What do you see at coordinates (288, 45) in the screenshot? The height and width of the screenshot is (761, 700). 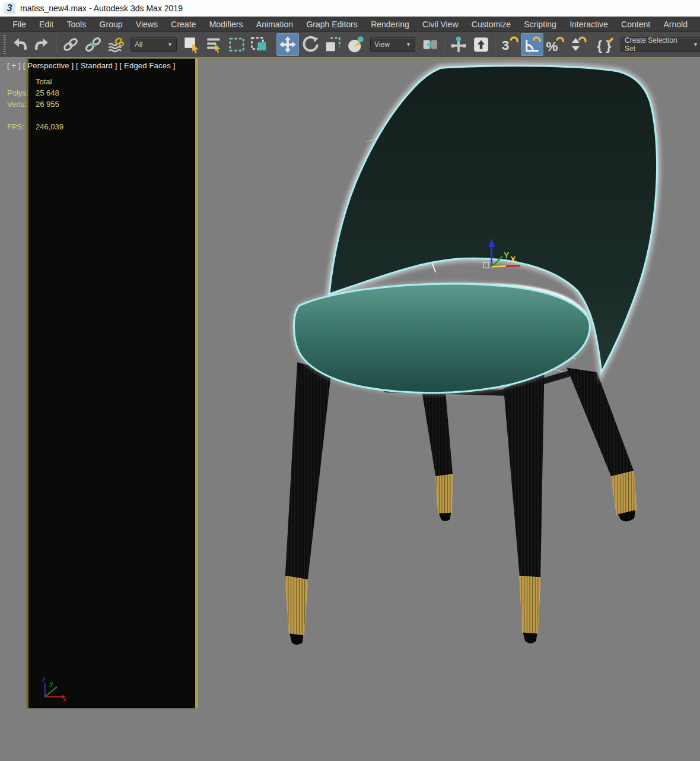 I see `select-and-move-button` at bounding box center [288, 45].